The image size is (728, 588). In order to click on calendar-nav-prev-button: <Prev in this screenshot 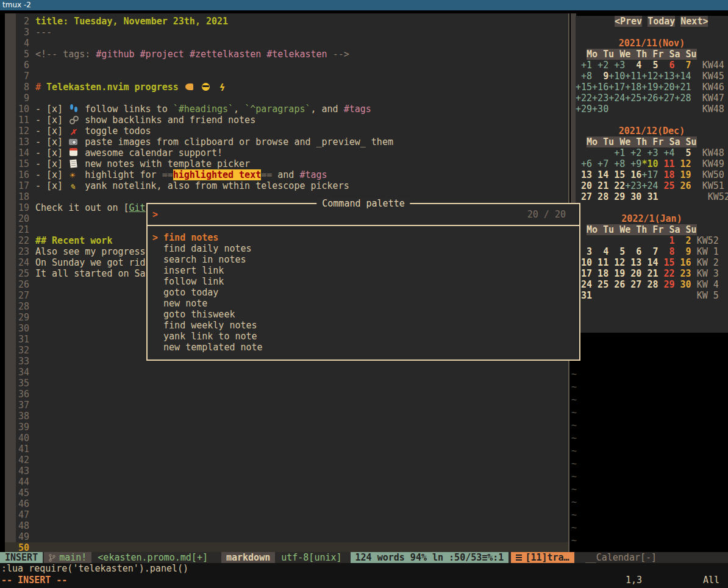, I will do `click(628, 21)`.